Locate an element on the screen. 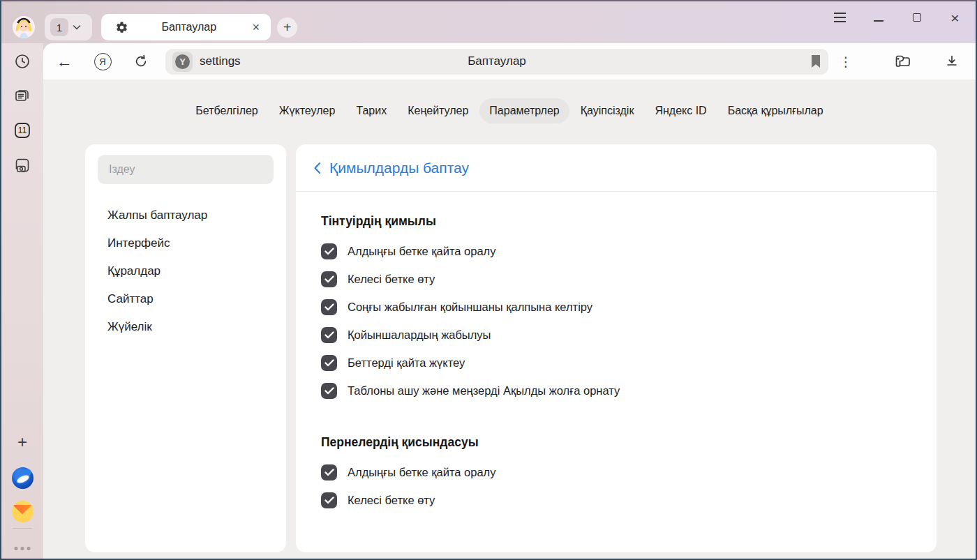 The image size is (977, 560). window-controls: × is located at coordinates (897, 17).